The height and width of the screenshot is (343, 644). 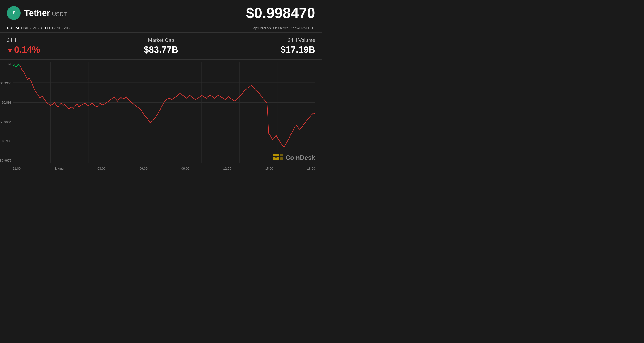 I want to click on y-label-4: $0.9985, so click(x=6, y=122).